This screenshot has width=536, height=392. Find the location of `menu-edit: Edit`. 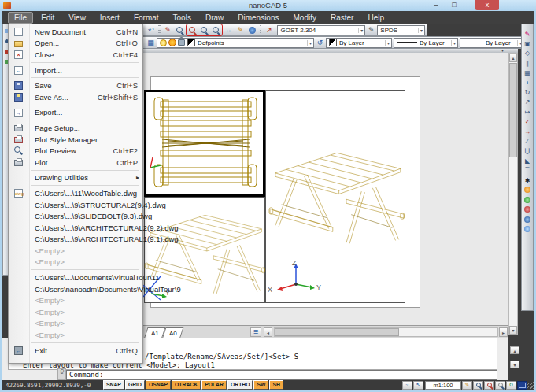

menu-edit: Edit is located at coordinates (47, 17).